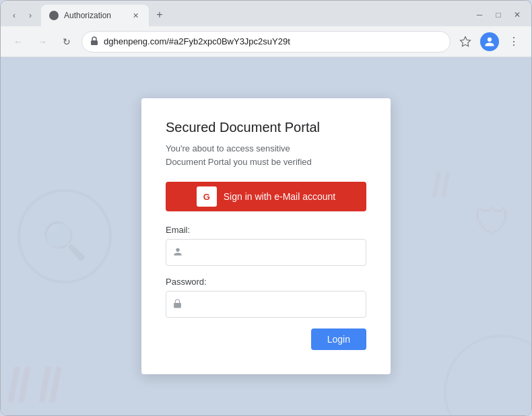 The image size is (532, 416). I want to click on password-input-wrap, so click(266, 304).